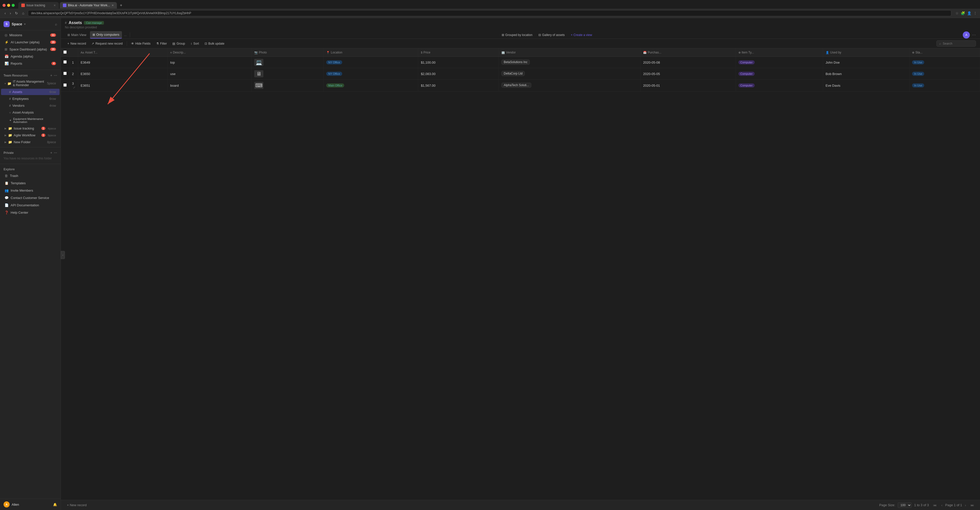  What do you see at coordinates (958, 43) in the screenshot?
I see `search-input` at bounding box center [958, 43].